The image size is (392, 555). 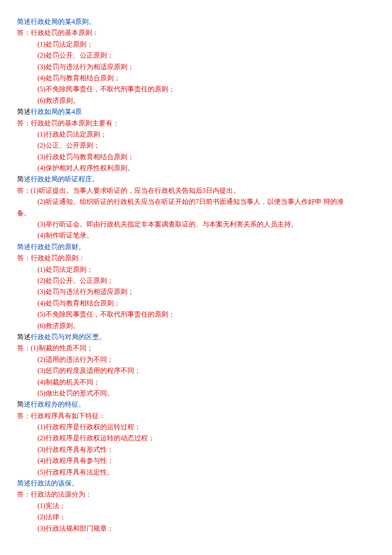 I want to click on answer-item: (4)处罚与教育相结合原则；, so click(x=196, y=78).